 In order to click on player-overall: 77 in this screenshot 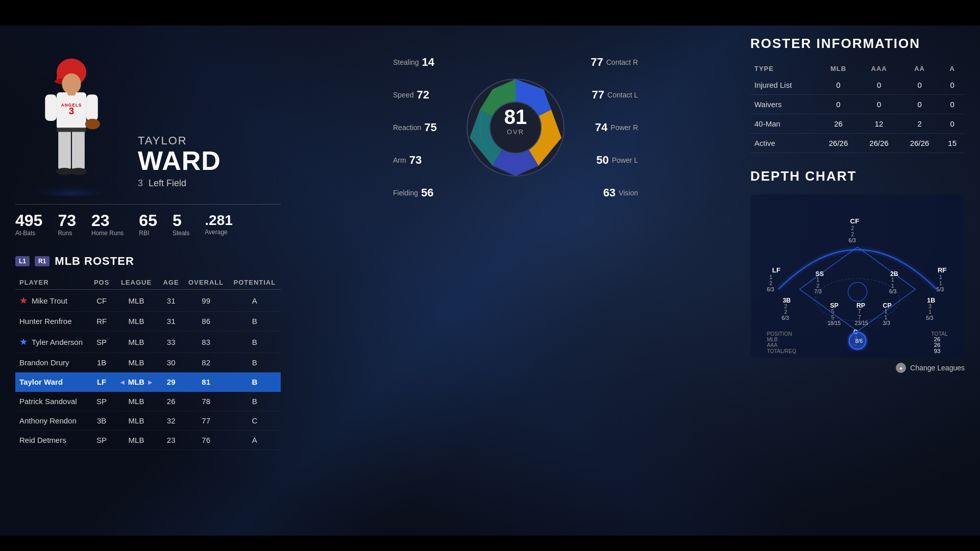, I will do `click(206, 421)`.